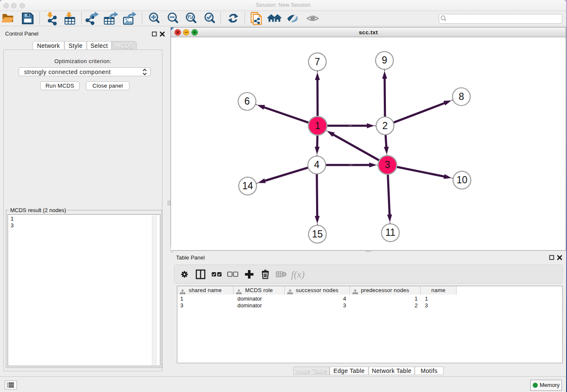 Image resolution: width=567 pixels, height=392 pixels. Describe the element at coordinates (317, 234) in the screenshot. I see `svg-text: 15` at that location.